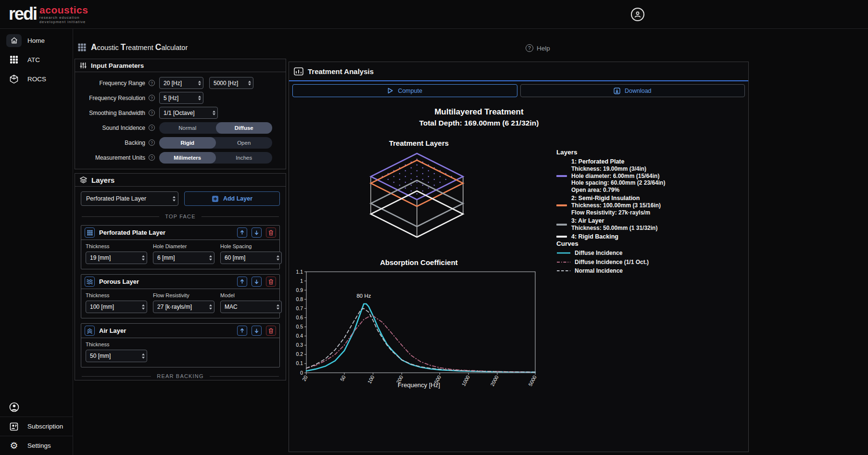  Describe the element at coordinates (184, 258) in the screenshot. I see `hole-diameter-value` at that location.